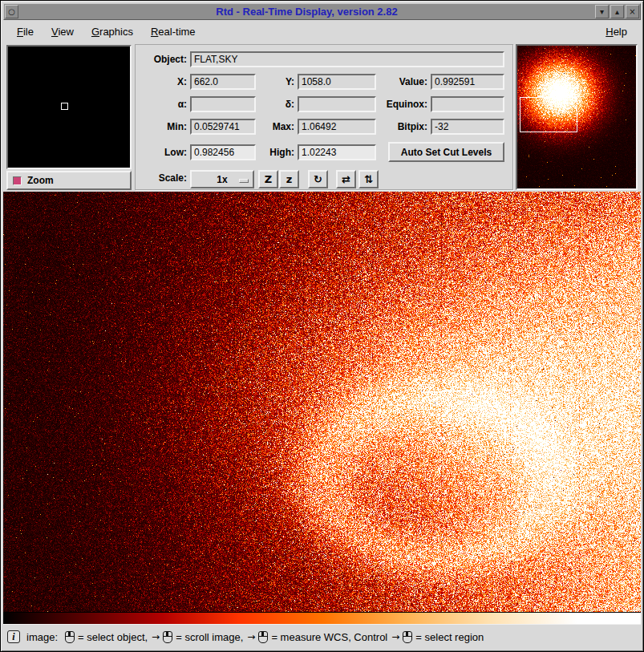  Describe the element at coordinates (324, 117) in the screenshot. I see `image-info-form: Object: X: Y: Value: α: δ: Equinox: Min` at that location.